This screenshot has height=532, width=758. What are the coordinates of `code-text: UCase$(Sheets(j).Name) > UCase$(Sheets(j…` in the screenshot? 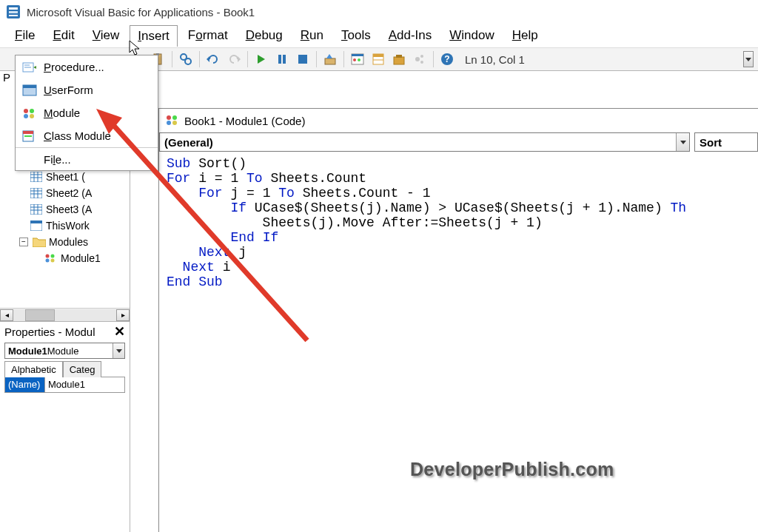 It's located at (459, 208).